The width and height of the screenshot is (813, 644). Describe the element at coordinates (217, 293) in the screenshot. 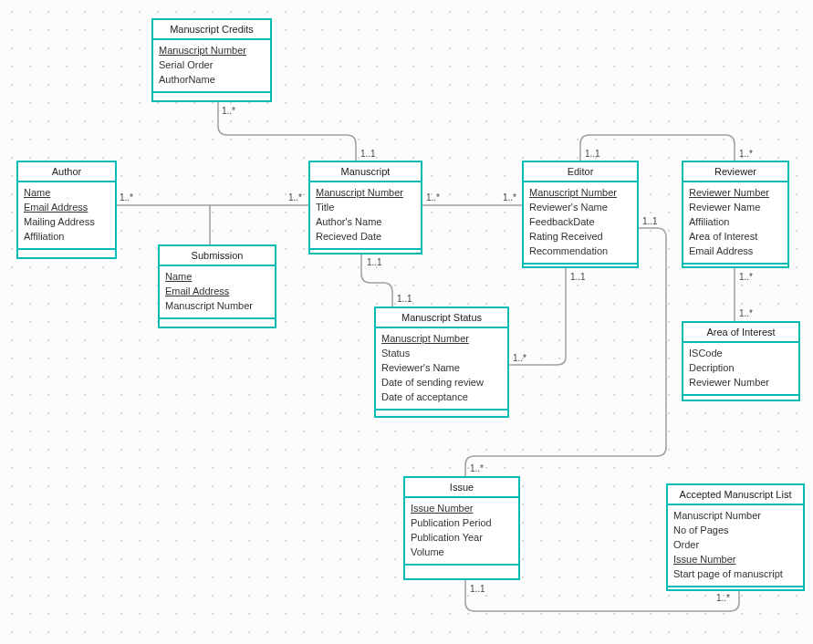

I see `entity-attrs: Name Email Address Manuscript Number` at that location.